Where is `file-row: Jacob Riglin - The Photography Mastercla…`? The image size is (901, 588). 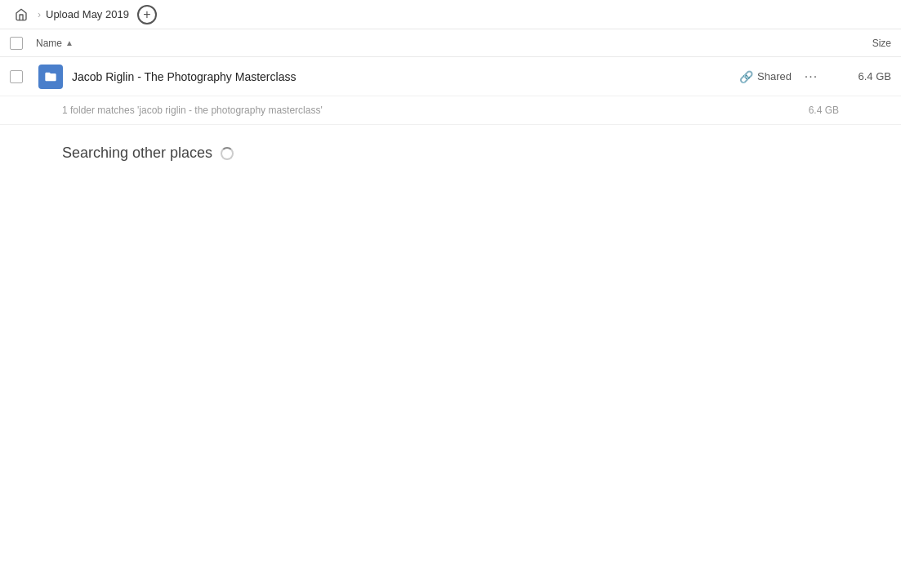
file-row: Jacob Riglin - The Photography Mastercla… is located at coordinates (451, 77).